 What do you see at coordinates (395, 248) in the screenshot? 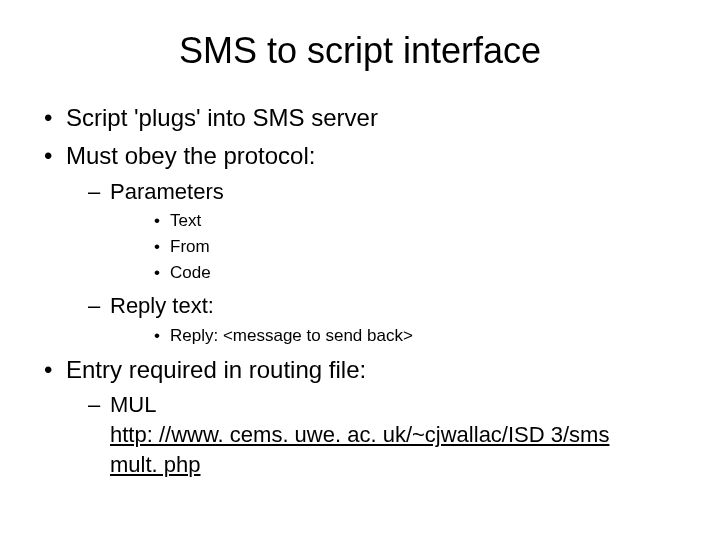
I see `bullet-item: From` at bounding box center [395, 248].